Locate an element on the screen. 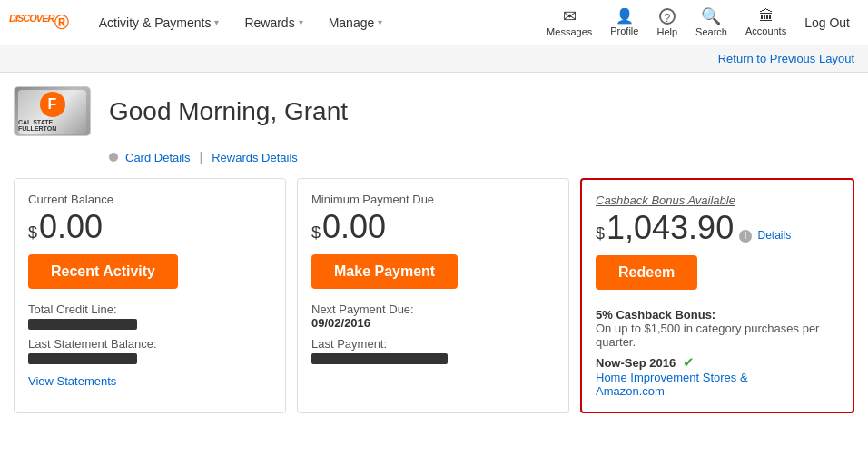  min-payment-amount-row: $ 0.00 is located at coordinates (433, 227).